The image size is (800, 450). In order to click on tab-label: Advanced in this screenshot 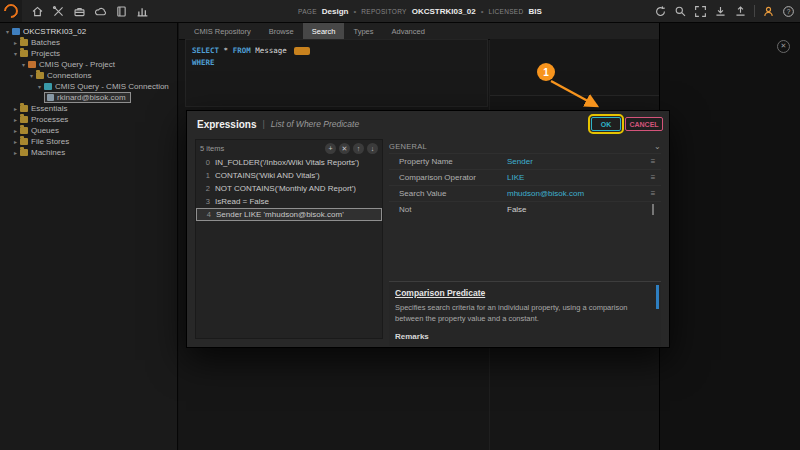, I will do `click(408, 32)`.